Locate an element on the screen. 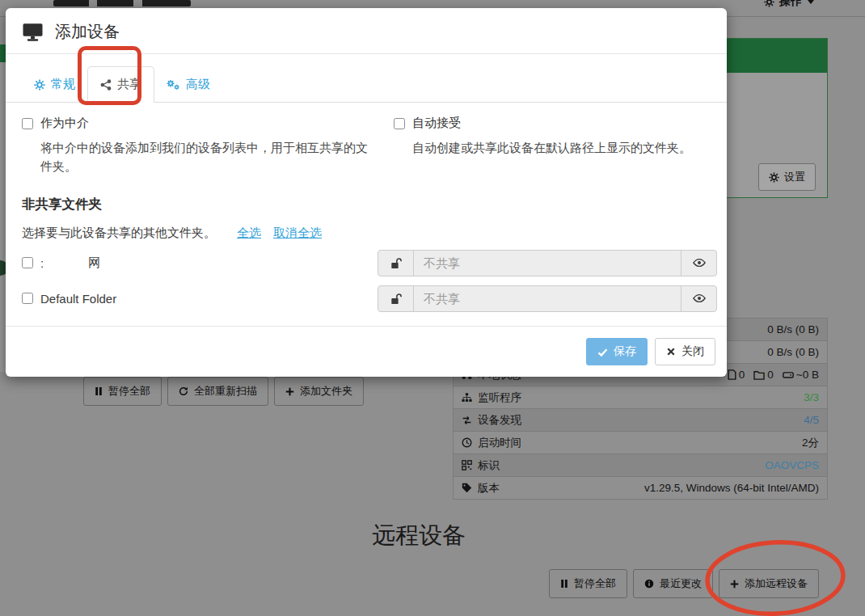 Image resolution: width=865 pixels, height=616 pixels. folder-label: Default Folder is located at coordinates (78, 299).